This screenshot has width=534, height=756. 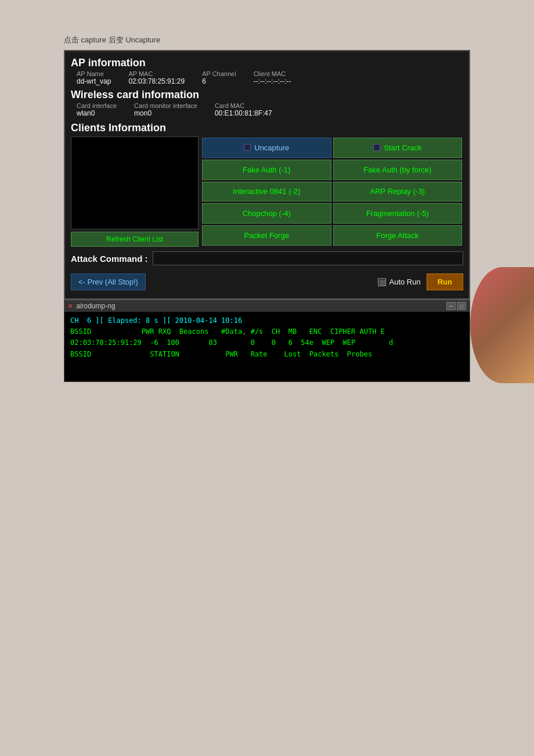 I want to click on card-monitor-value: mon0, so click(x=166, y=113).